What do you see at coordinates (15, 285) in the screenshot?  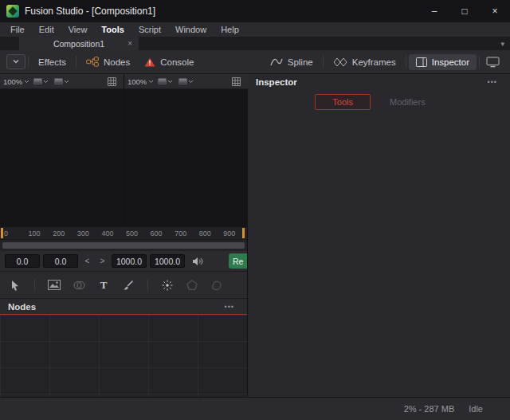 I see `pointer-tool-button` at bounding box center [15, 285].